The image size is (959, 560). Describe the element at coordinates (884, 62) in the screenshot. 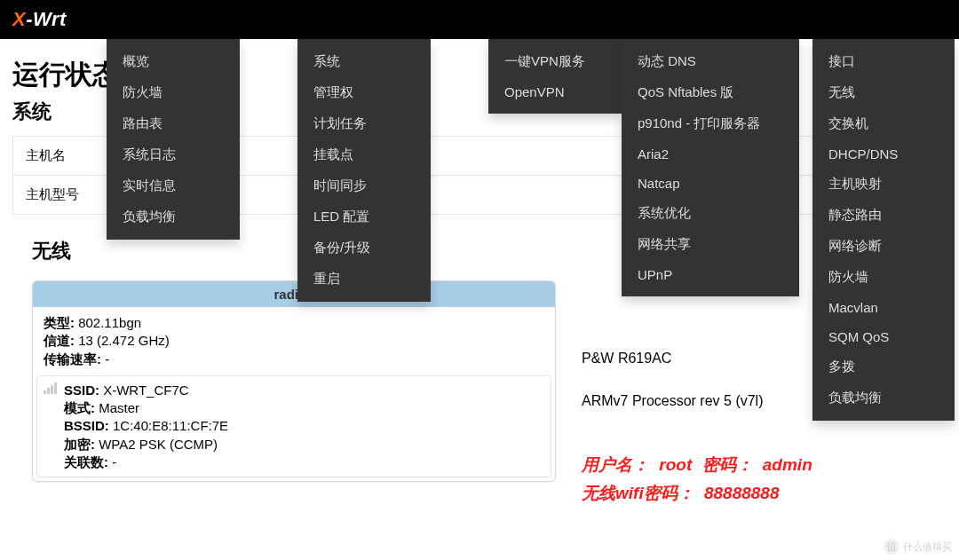

I see `dropdown-item: 接口` at that location.